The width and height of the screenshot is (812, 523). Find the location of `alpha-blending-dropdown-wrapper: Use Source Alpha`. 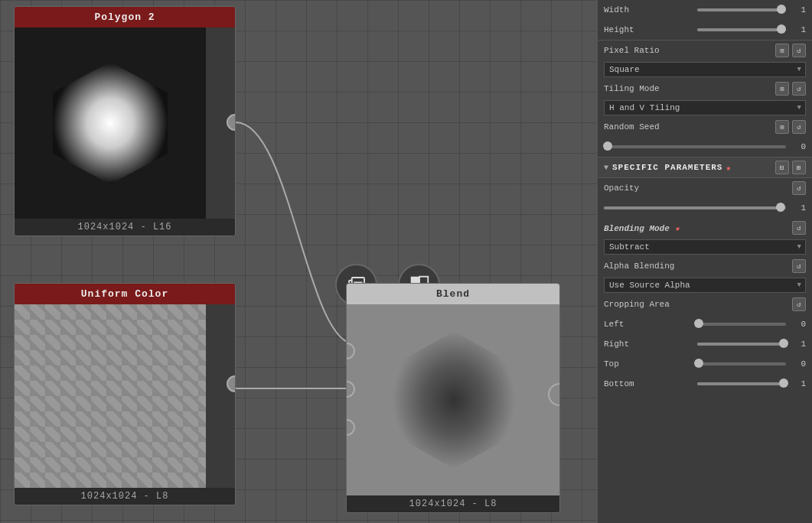

alpha-blending-dropdown-wrapper: Use Source Alpha is located at coordinates (705, 285).